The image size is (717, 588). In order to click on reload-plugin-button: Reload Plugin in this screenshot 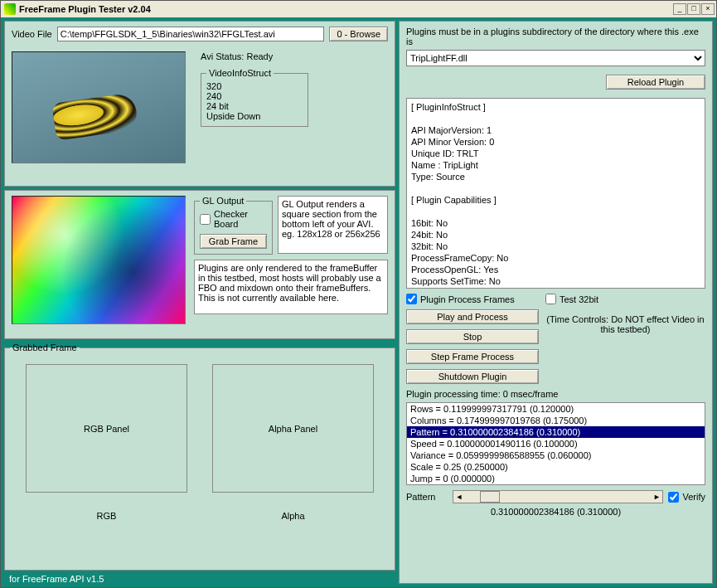, I will do `click(656, 82)`.